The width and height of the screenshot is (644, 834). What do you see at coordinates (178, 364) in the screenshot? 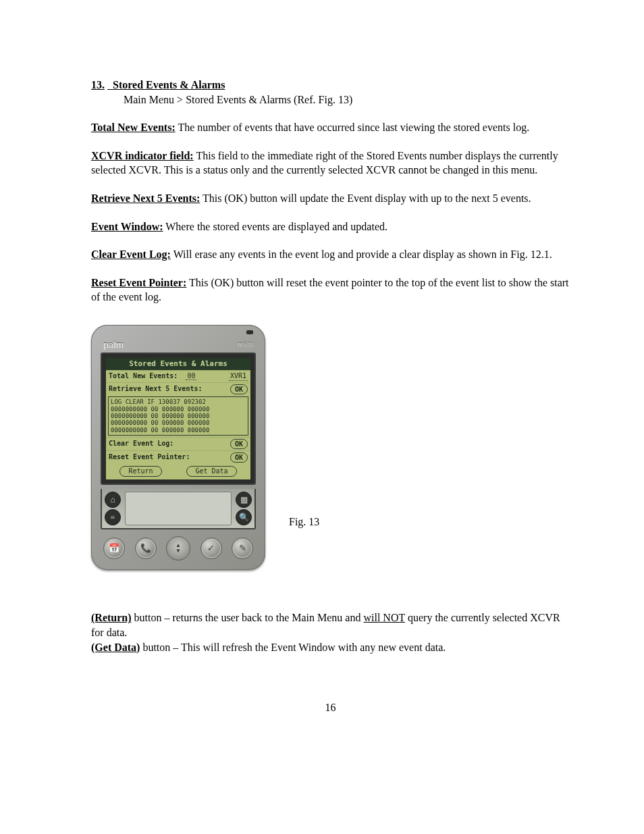
I see `screen-title: Stored Events & Alarms` at bounding box center [178, 364].